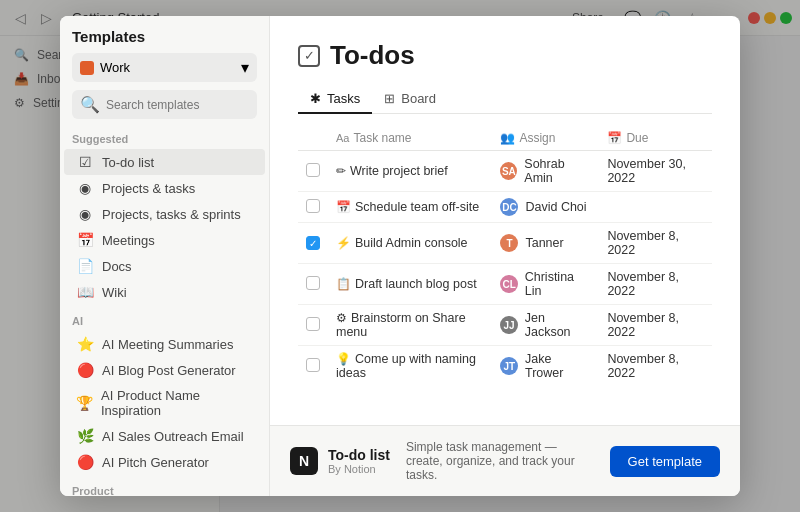 Image resolution: width=800 pixels, height=512 pixels. What do you see at coordinates (505, 56) in the screenshot?
I see `preview-title-row: ✓ To-dos` at bounding box center [505, 56].